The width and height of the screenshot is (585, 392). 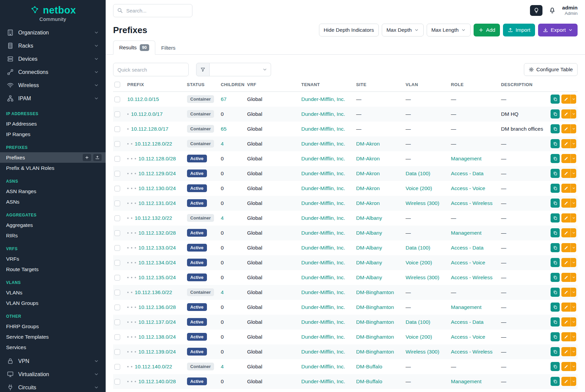 What do you see at coordinates (53, 191) in the screenshot?
I see `sidebar-item-asn-ranges: ASN Ranges` at bounding box center [53, 191].